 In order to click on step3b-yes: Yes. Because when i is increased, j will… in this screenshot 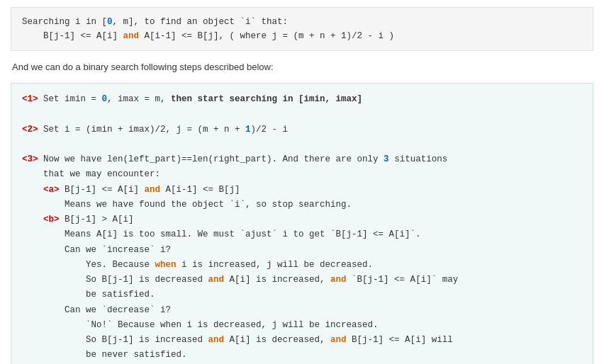, I will do `click(197, 265)`.